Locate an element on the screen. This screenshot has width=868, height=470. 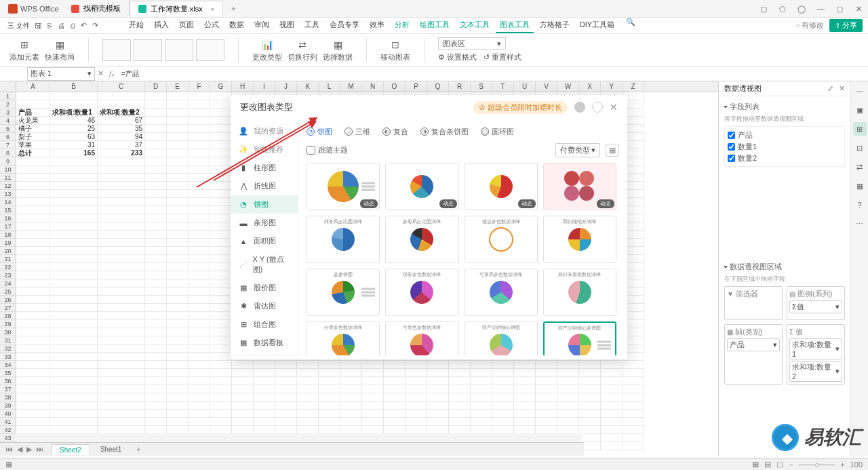
undo-icon: ↶ is located at coordinates (84, 26).